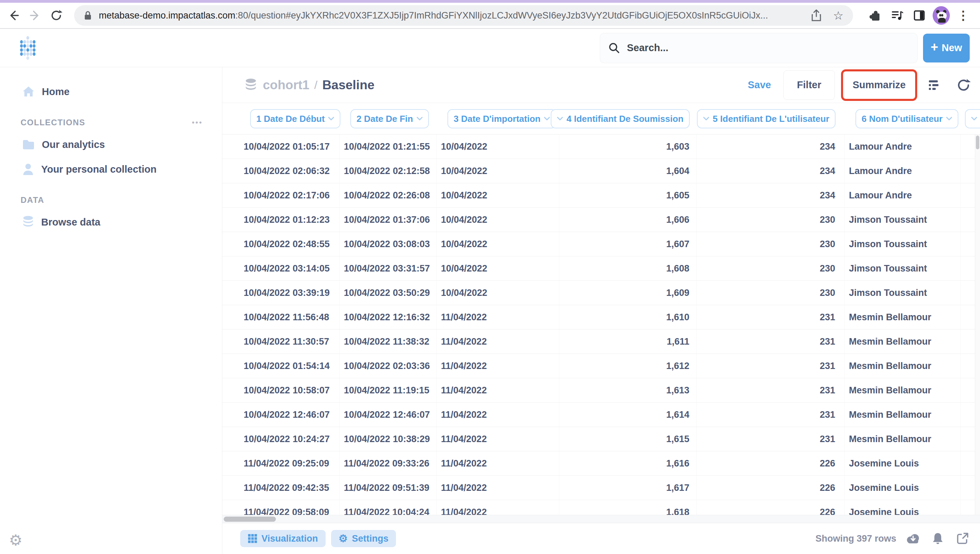  What do you see at coordinates (628, 415) in the screenshot?
I see `table-cell: 1,614` at bounding box center [628, 415].